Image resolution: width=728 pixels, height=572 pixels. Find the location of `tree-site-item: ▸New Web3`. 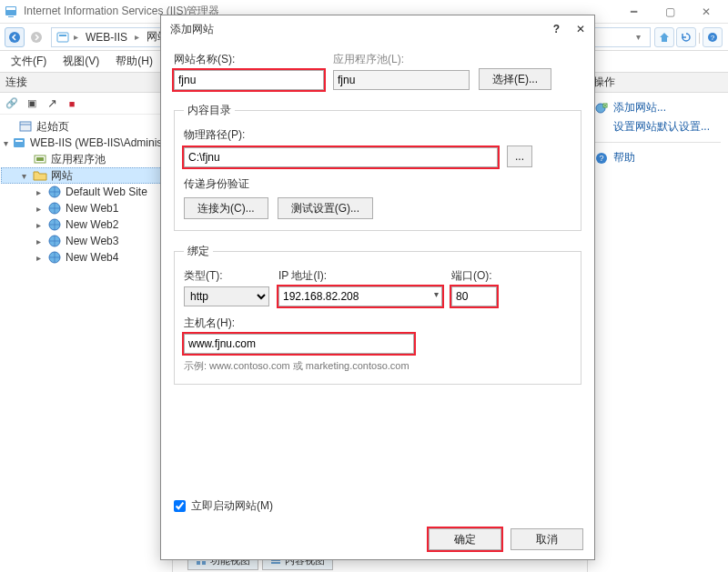

tree-site-item: ▸New Web3 is located at coordinates (86, 241).